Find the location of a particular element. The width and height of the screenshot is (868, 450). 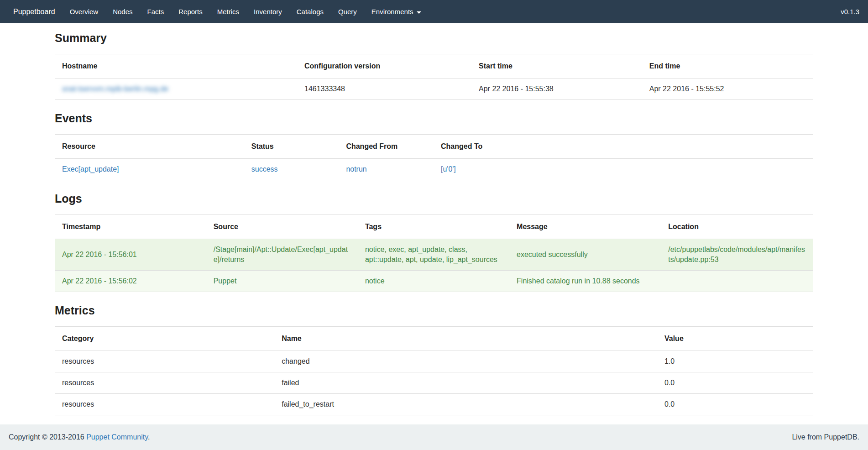

metrics-heading: Metrics is located at coordinates (434, 310).